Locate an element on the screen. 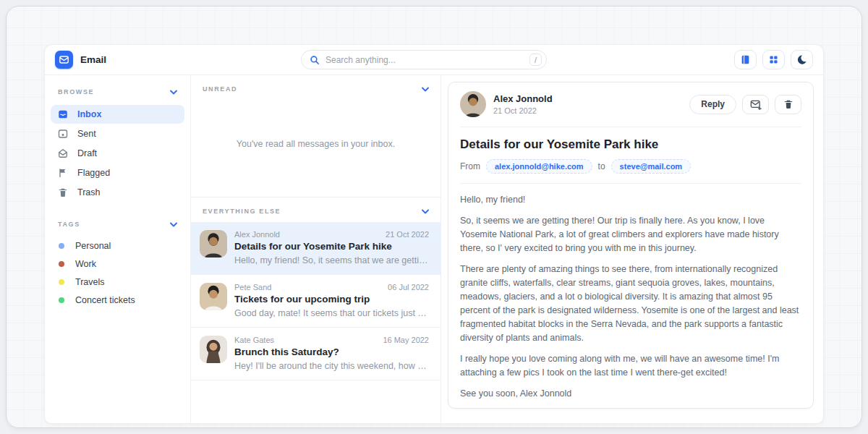 The width and height of the screenshot is (868, 434). forward-email-button is located at coordinates (755, 104).